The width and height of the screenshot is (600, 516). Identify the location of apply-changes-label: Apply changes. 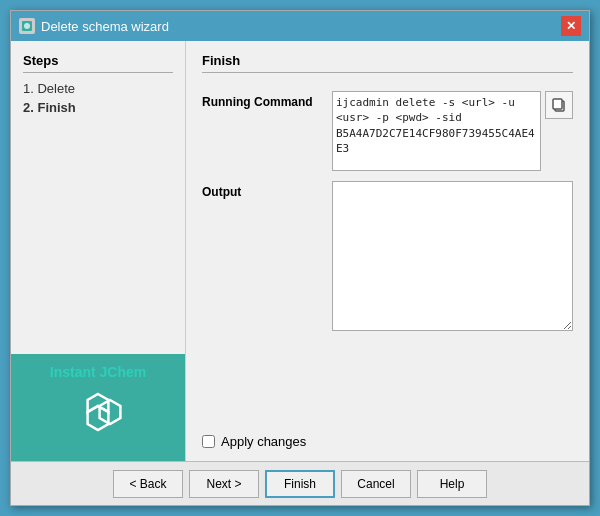
(264, 442).